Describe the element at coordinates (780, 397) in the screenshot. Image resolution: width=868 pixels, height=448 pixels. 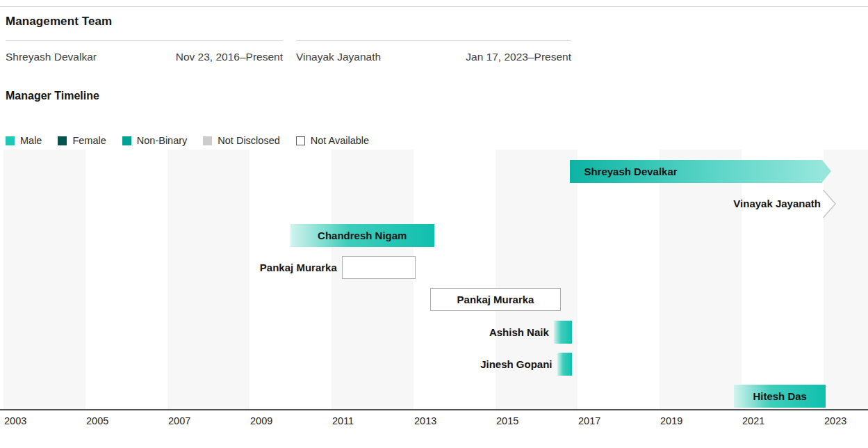
I see `bar-label: Hitesh Das` at that location.